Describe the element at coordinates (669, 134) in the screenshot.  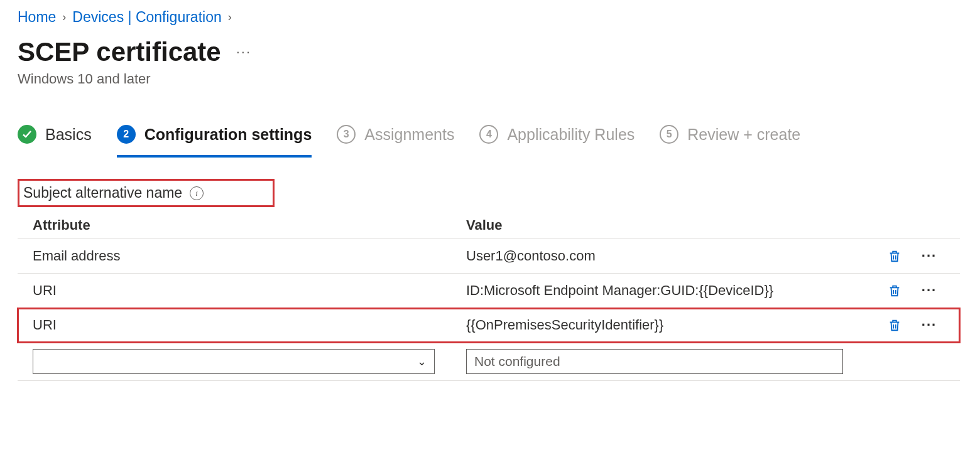
I see `step-number-icon: 5` at that location.